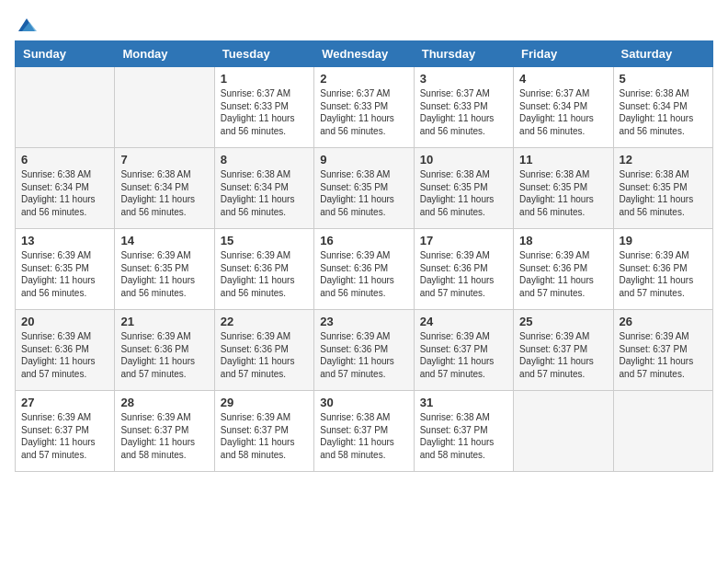 The width and height of the screenshot is (728, 563). I want to click on day-number: 14, so click(164, 241).